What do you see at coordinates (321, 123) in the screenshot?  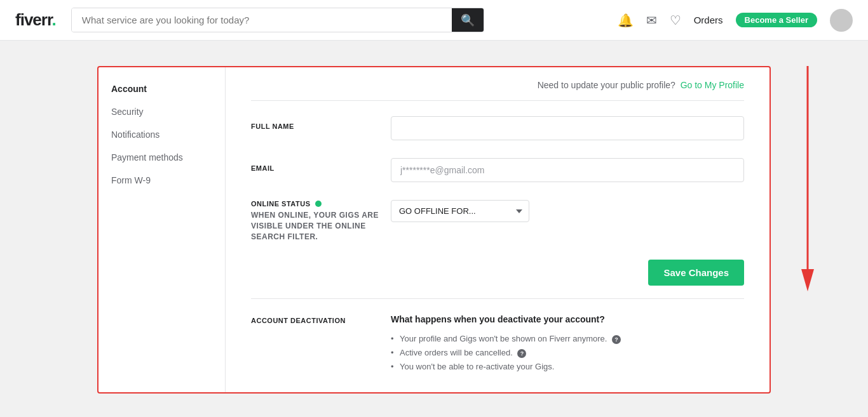 I see `full-name-label: FULL NAME` at bounding box center [321, 123].